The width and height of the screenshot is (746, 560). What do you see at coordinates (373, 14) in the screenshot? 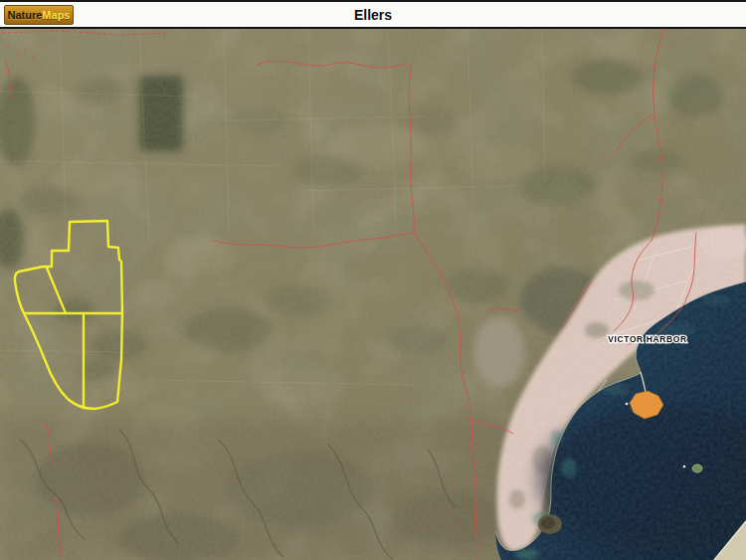
I see `header-bar: Ellers NatureMaps` at bounding box center [373, 14].